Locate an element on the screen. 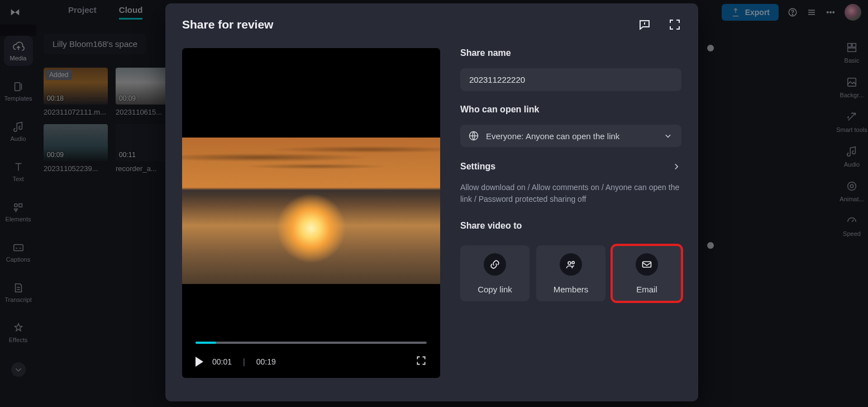 The height and width of the screenshot is (407, 868). sidebar-item-text: Text is located at coordinates (18, 172).